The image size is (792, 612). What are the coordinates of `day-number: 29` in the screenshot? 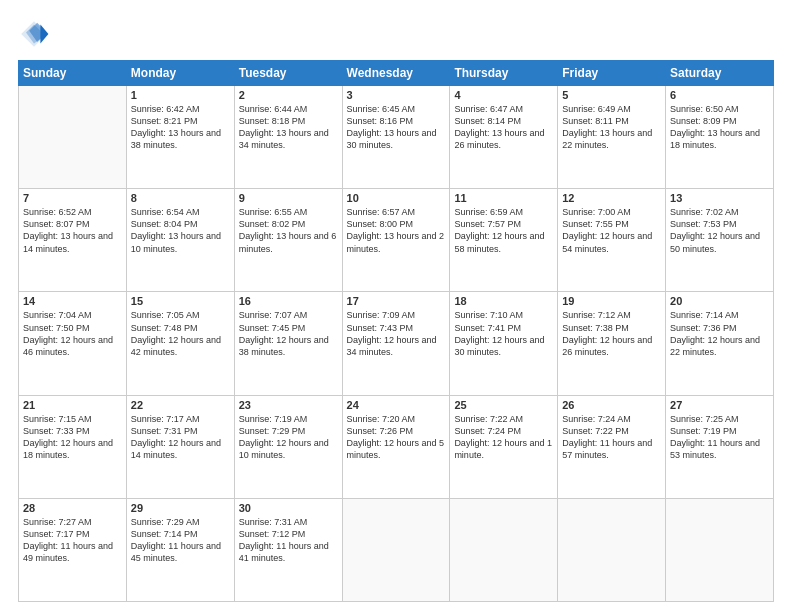 It's located at (180, 508).